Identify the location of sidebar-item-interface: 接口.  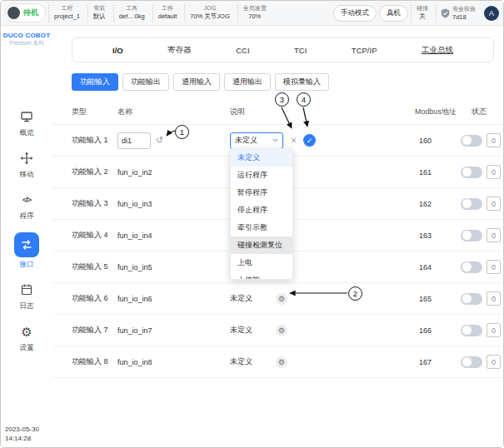
(27, 251).